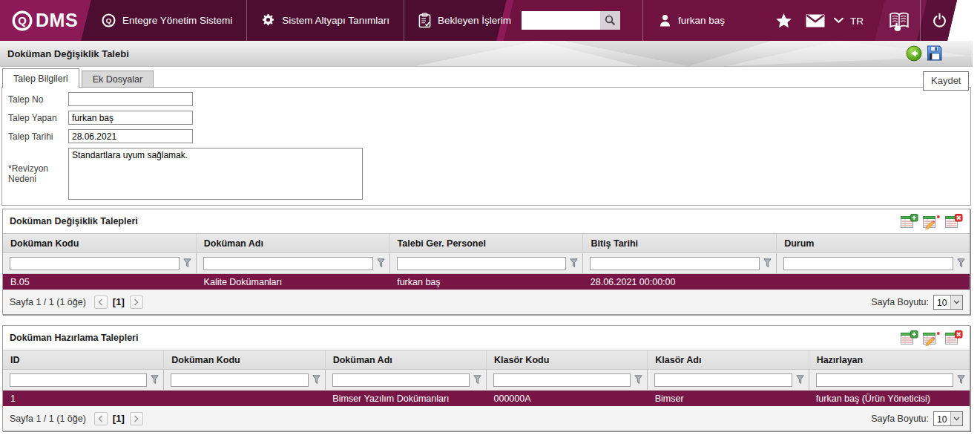 This screenshot has width=980, height=444. I want to click on top-navigation-bar: Q DMS Q Entegre Yönetim Sistemi Sistem A…, so click(490, 21).